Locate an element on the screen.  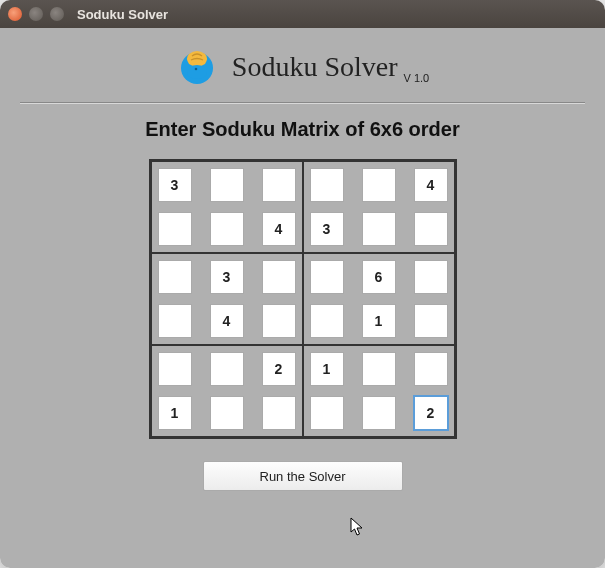
run-solver-label: Run the Solver is located at coordinates (303, 476).